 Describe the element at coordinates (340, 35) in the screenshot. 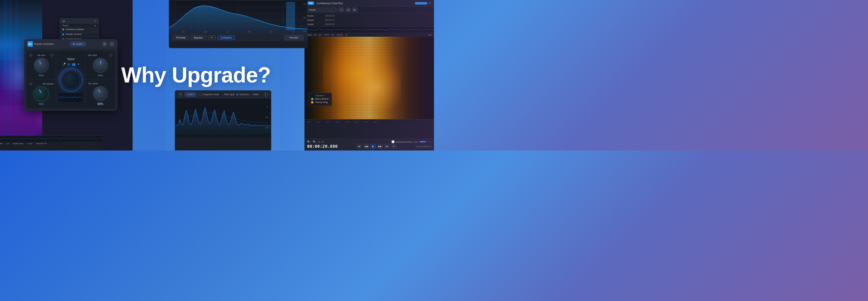

I see `word-should: should` at that location.